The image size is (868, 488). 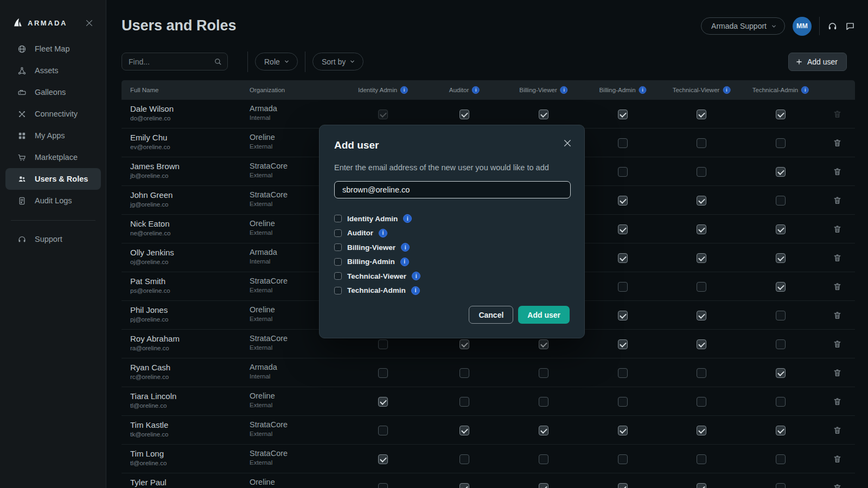 I want to click on sidebar-item-assets: Assets, so click(x=53, y=70).